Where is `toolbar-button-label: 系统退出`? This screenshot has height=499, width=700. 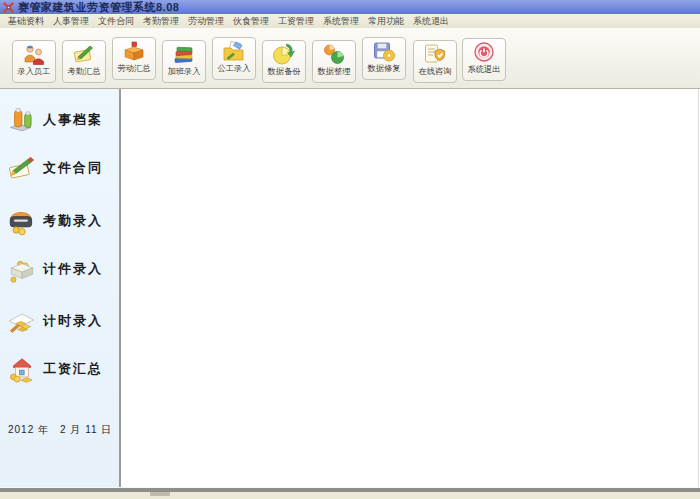 toolbar-button-label: 系统退出 is located at coordinates (484, 68).